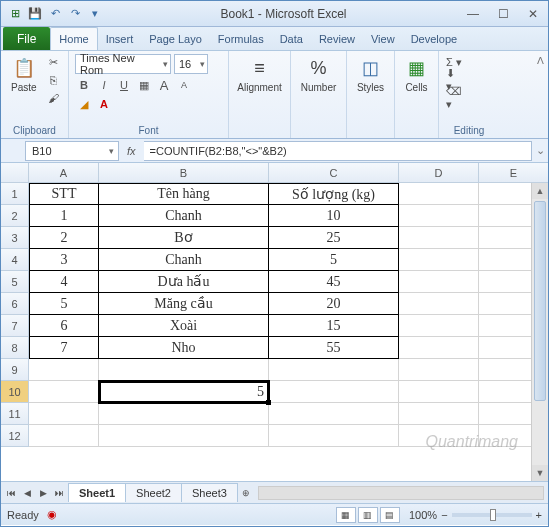  I want to click on alignment-button: ≡ Alignment, so click(260, 74).